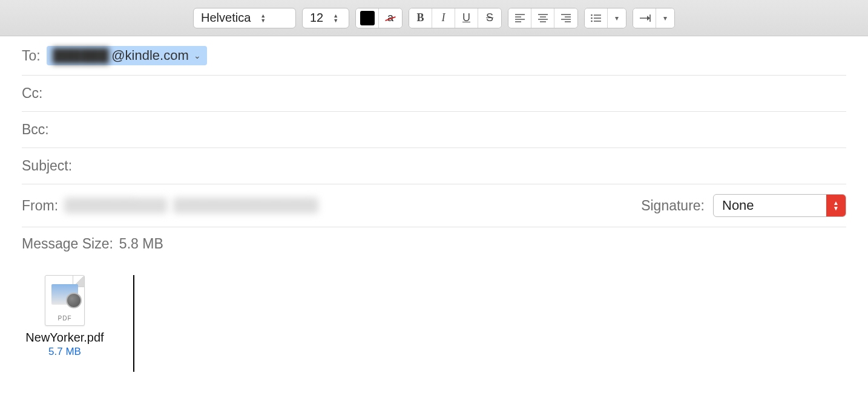 The image size is (868, 399). What do you see at coordinates (467, 18) in the screenshot?
I see `underline-button: U` at bounding box center [467, 18].